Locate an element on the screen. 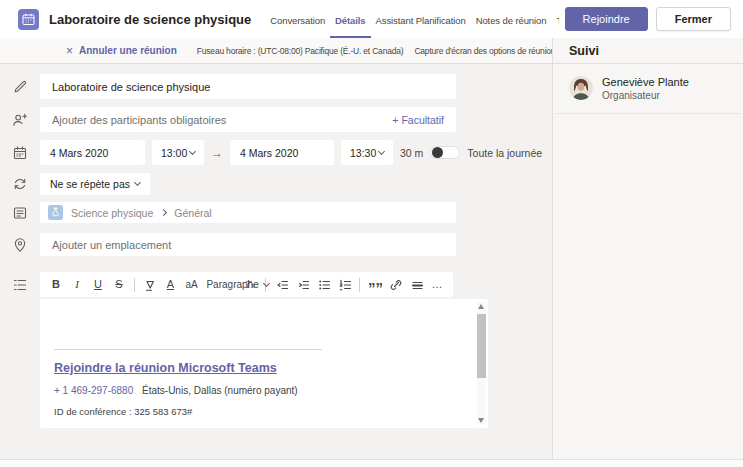 The image size is (743, 467). dial-in-line: + 1 469-297-6880 États-Unis, Dallas (num… is located at coordinates (176, 390).